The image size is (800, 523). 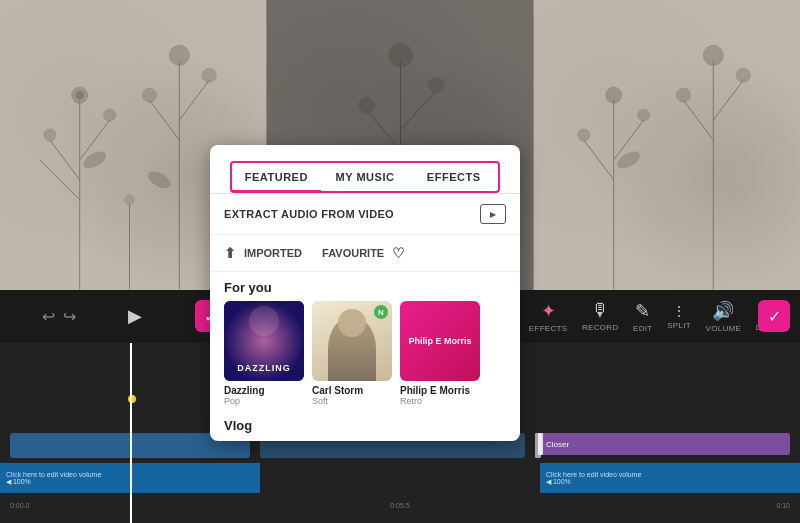 What do you see at coordinates (381, 312) in the screenshot?
I see `new-badge: N` at bounding box center [381, 312].